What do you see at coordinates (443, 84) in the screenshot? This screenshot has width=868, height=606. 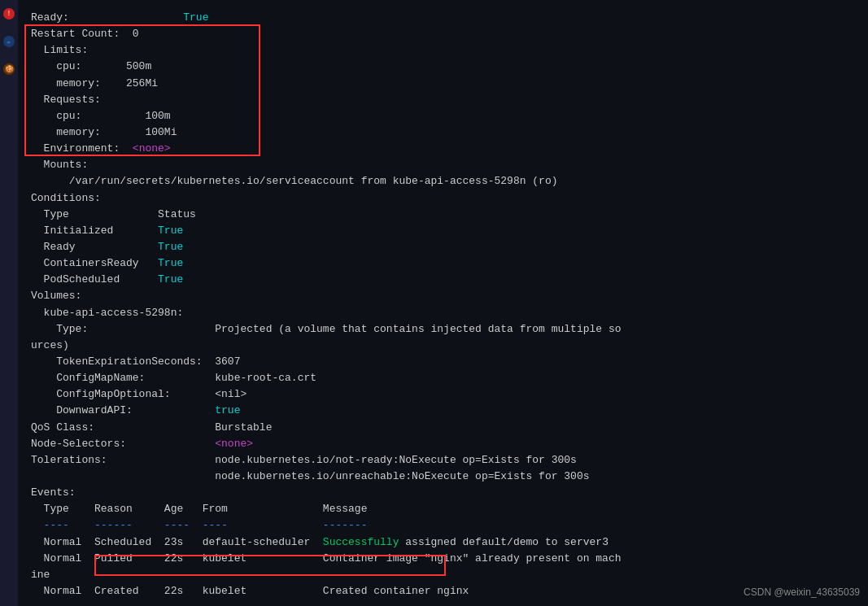 I see `line-memory-limit: memory: 256Mi` at bounding box center [443, 84].